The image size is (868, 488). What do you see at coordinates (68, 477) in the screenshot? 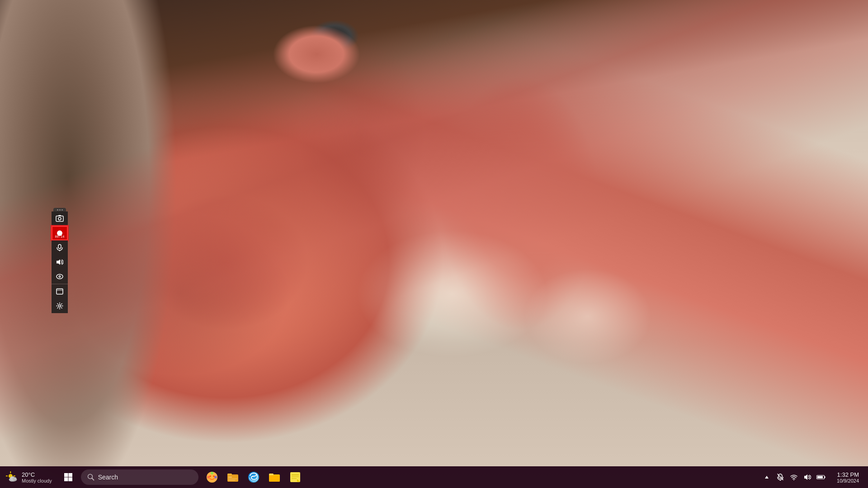
I see `windows-logo-icon` at bounding box center [68, 477].